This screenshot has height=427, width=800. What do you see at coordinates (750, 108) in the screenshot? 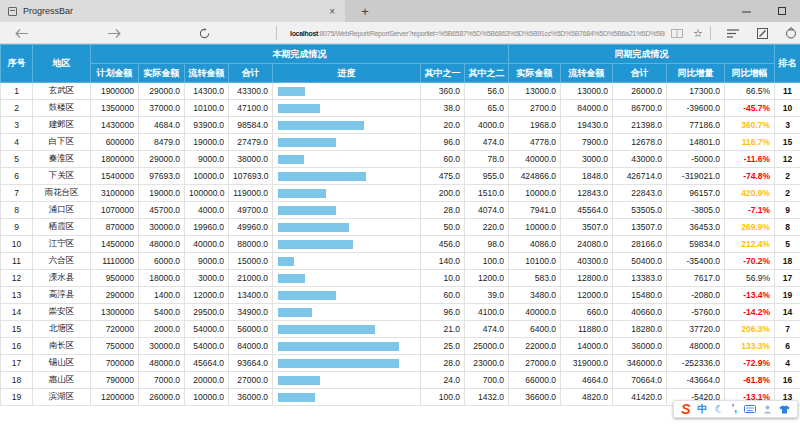
I see `cell-yoy-rate: -45.7%` at bounding box center [750, 108].